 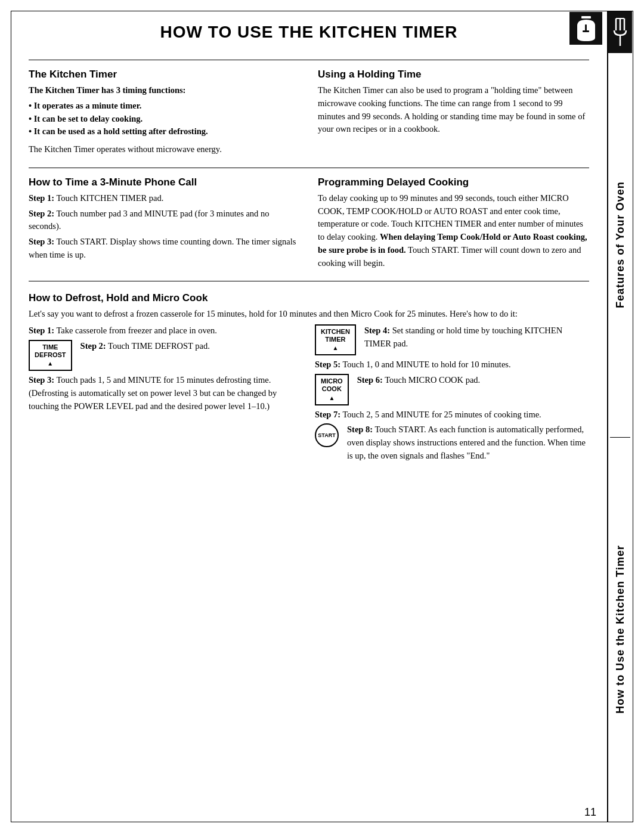 I want to click on phone-step-2: Step 2: Touch number pad 3 and MINUTE pa…, so click(x=165, y=221).